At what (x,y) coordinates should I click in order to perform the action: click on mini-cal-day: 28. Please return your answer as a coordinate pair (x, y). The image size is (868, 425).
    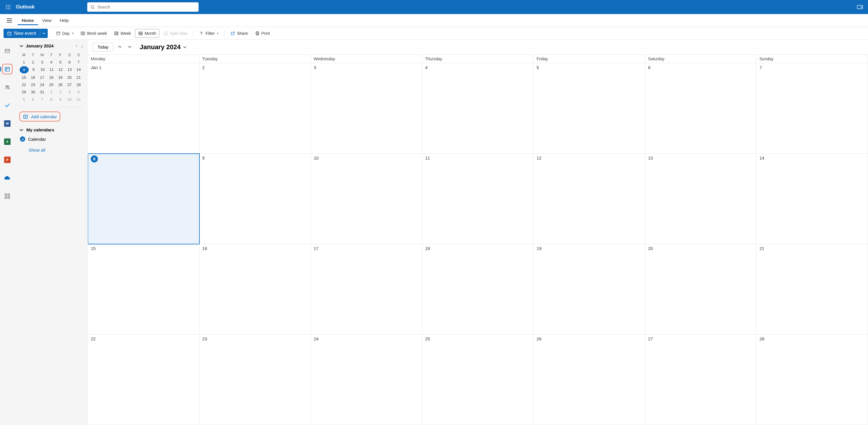
    Looking at the image, I should click on (79, 85).